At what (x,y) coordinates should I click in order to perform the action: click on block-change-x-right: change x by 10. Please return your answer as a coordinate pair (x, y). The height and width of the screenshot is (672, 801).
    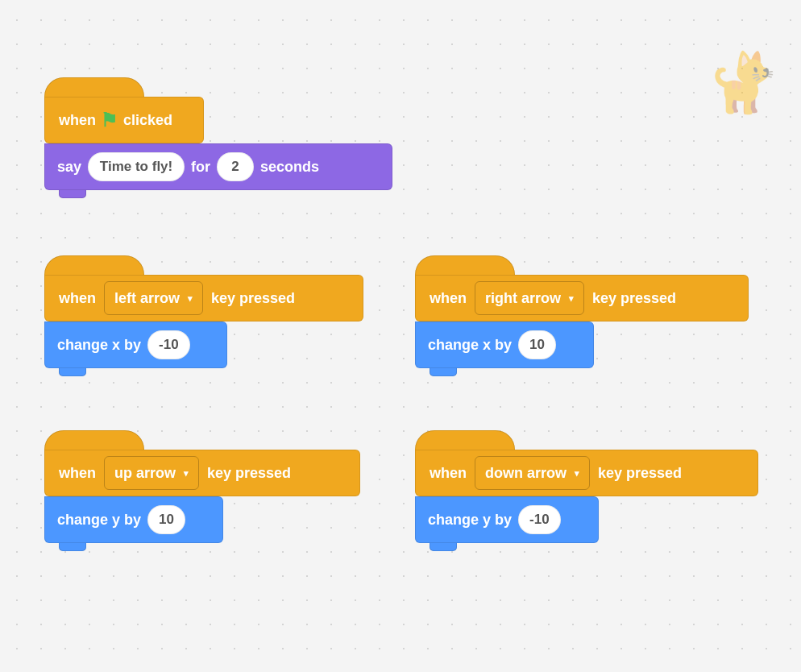
    Looking at the image, I should click on (504, 345).